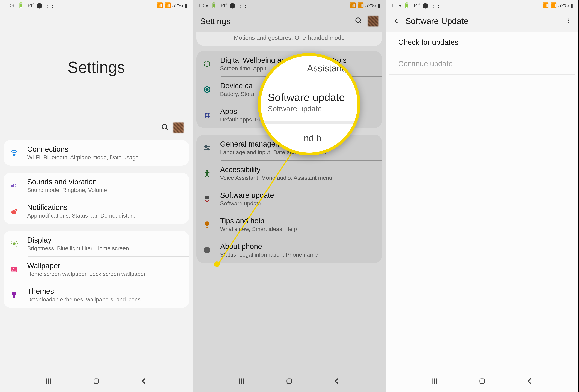 The height and width of the screenshot is (392, 579). What do you see at coordinates (96, 198) in the screenshot?
I see `settings-group: Sounds and vibration Sound mode, Rington…` at bounding box center [96, 198].